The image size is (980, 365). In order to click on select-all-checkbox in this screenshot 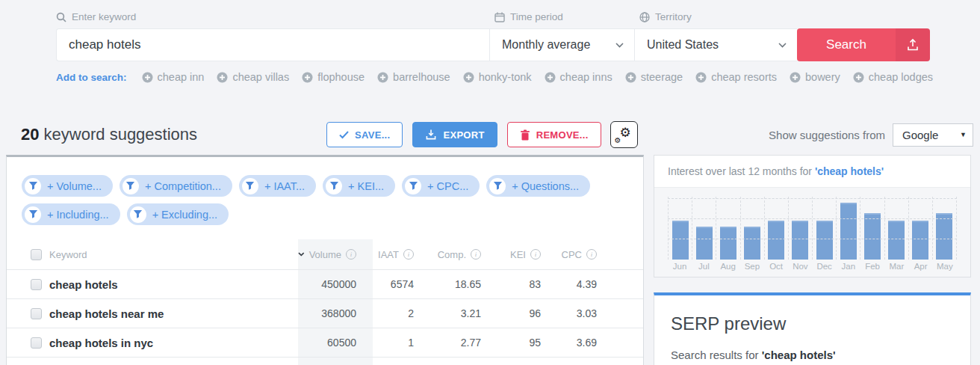, I will do `click(36, 254)`.